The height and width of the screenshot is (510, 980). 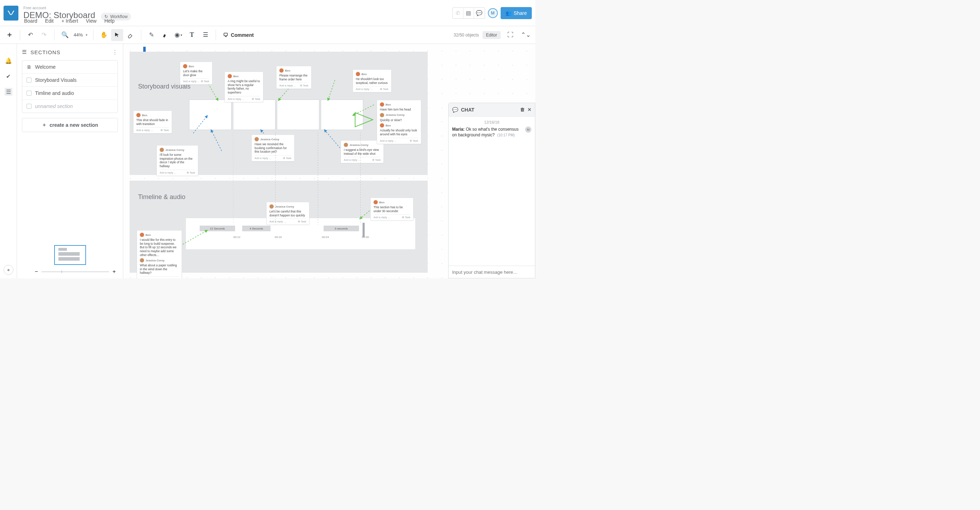 I want to click on chat-icon: 💬, so click(x=479, y=13).